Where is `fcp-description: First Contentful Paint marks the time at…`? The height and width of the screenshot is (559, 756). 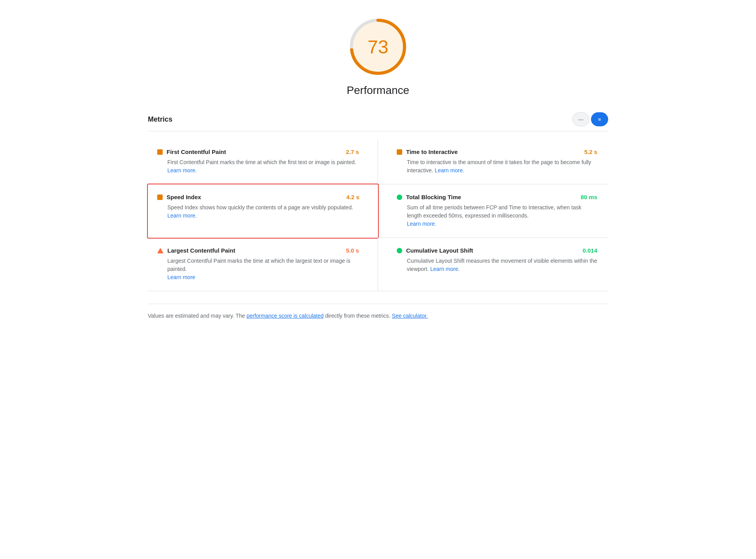
fcp-description: First Contentful Paint marks the time at… is located at coordinates (258, 166).